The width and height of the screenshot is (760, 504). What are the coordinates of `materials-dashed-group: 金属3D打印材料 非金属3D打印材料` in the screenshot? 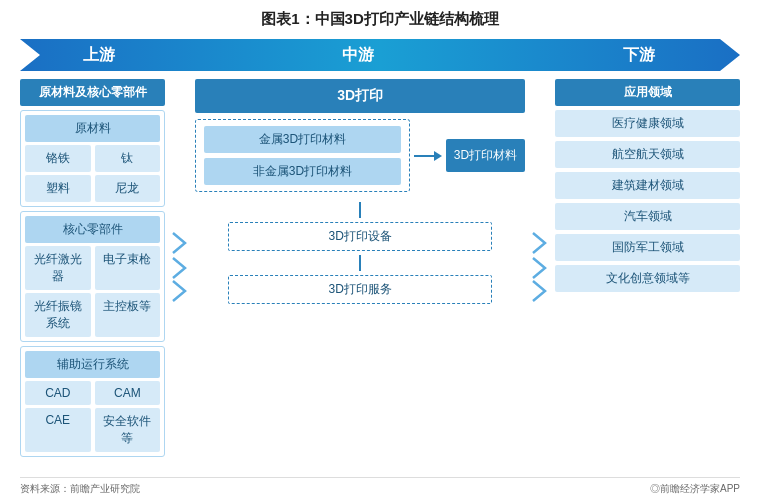 It's located at (302, 156).